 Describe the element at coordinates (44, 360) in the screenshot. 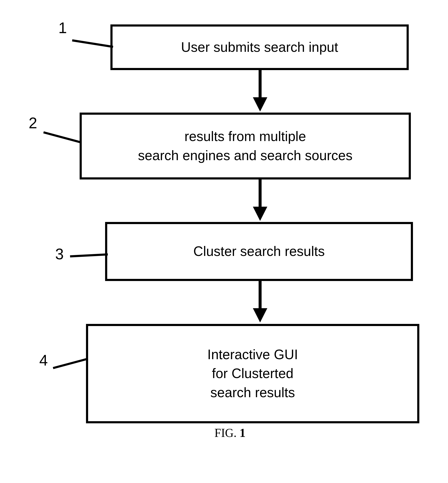

I see `flow-label-4: 4` at that location.